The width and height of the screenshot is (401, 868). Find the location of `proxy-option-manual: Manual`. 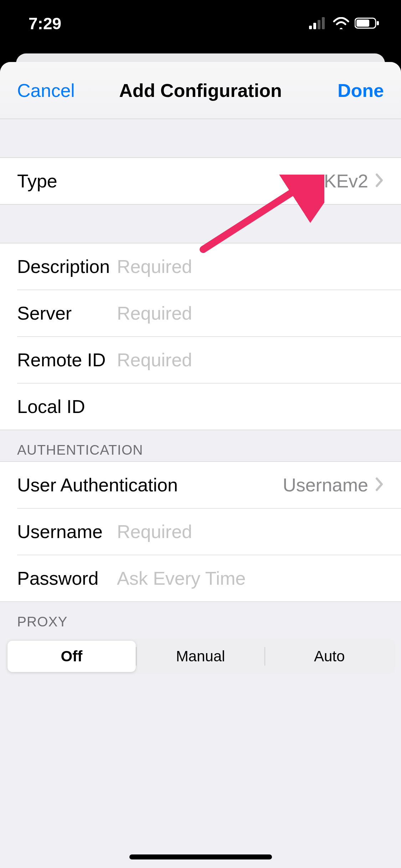

proxy-option-manual: Manual is located at coordinates (201, 656).